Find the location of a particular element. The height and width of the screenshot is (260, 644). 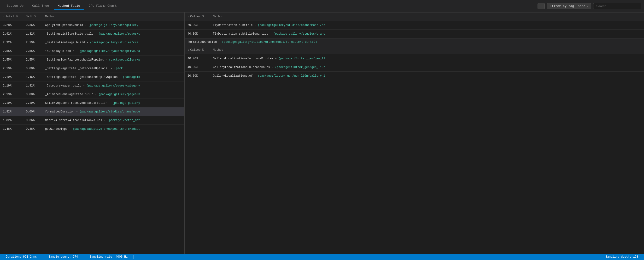

table-row: 40.00% FlyDestination.subtitleSemantics … is located at coordinates (414, 34).